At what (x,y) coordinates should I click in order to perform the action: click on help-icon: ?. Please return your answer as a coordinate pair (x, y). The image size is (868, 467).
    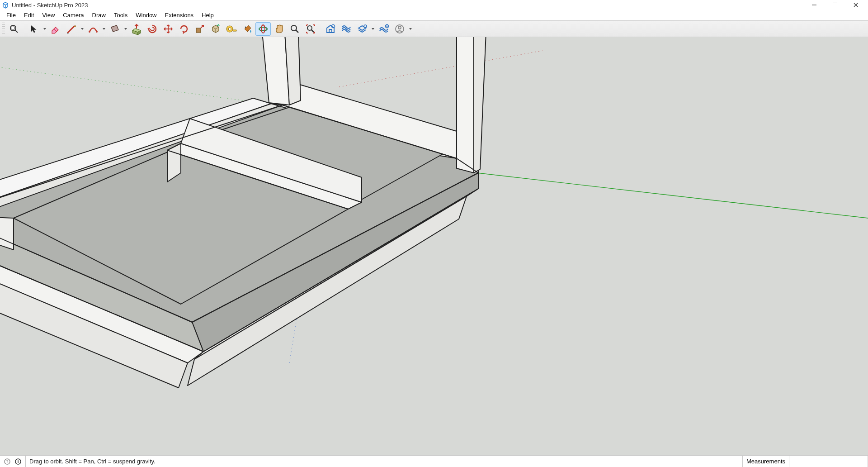
    Looking at the image, I should click on (7, 462).